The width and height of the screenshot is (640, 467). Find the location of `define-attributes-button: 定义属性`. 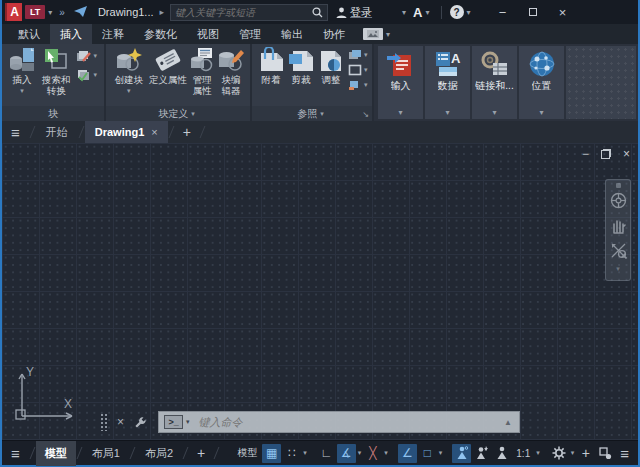

define-attributes-button: 定义属性 is located at coordinates (168, 76).